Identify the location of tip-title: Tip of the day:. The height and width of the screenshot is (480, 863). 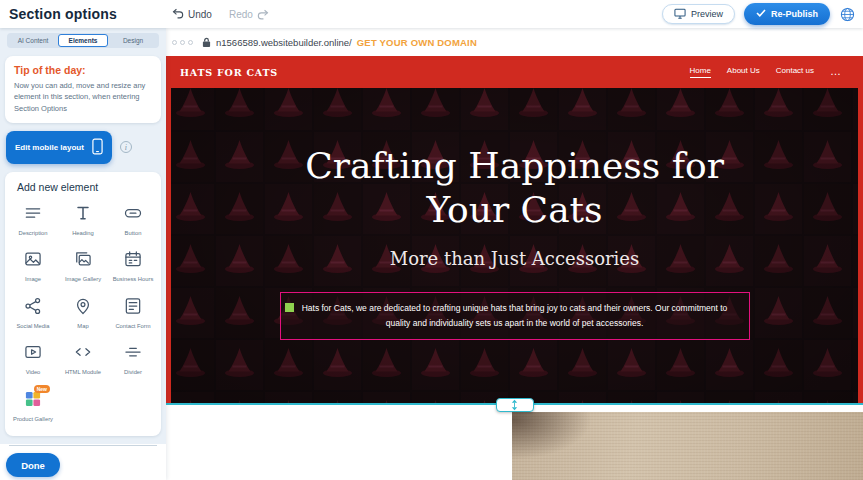
(83, 70).